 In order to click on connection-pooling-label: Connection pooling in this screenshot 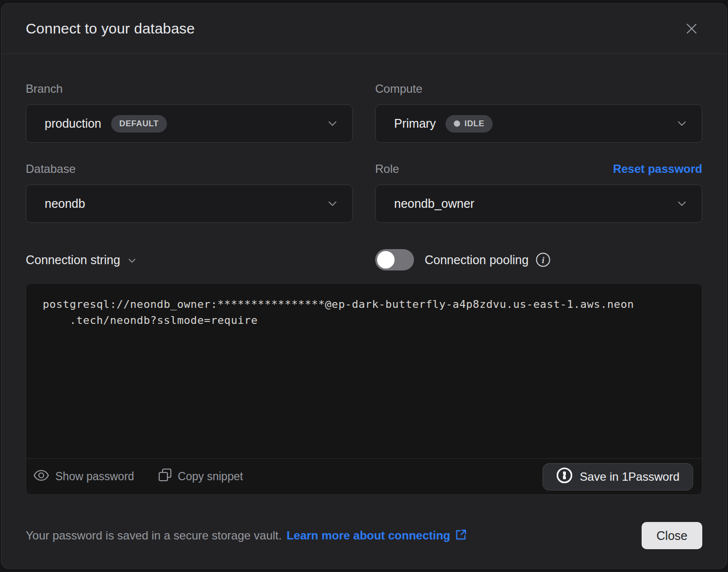, I will do `click(477, 260)`.